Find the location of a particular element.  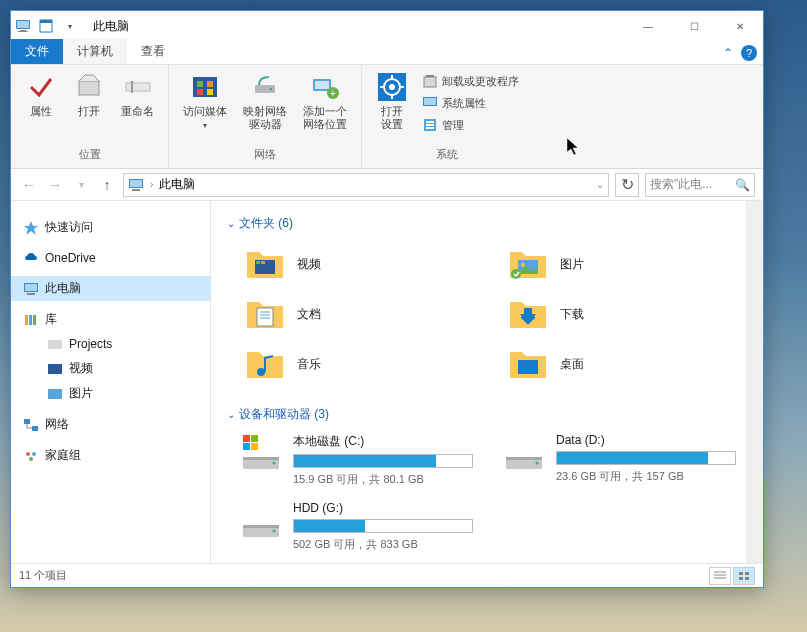

tab-view: 查看 is located at coordinates (153, 52).